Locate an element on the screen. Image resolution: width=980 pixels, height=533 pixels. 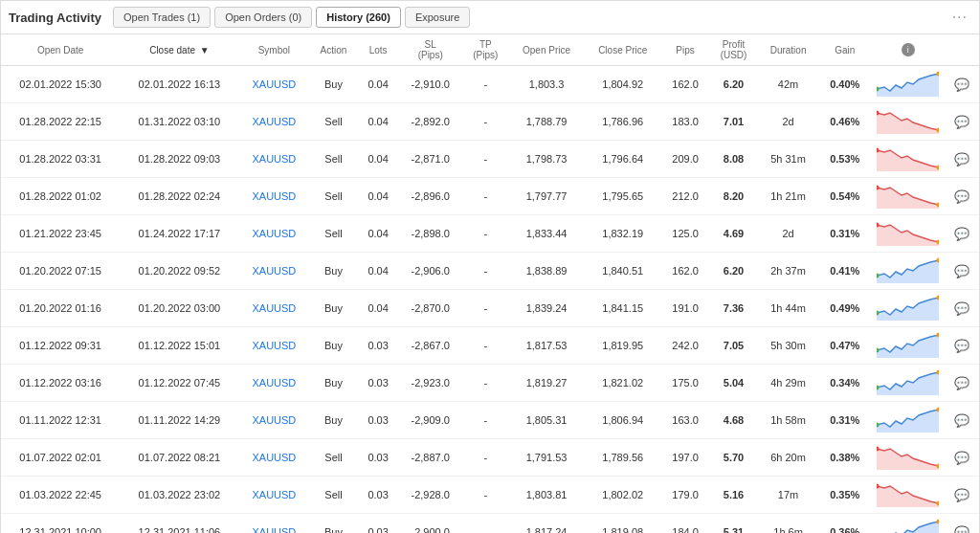
open-price: 1,817.53 is located at coordinates (547, 346).